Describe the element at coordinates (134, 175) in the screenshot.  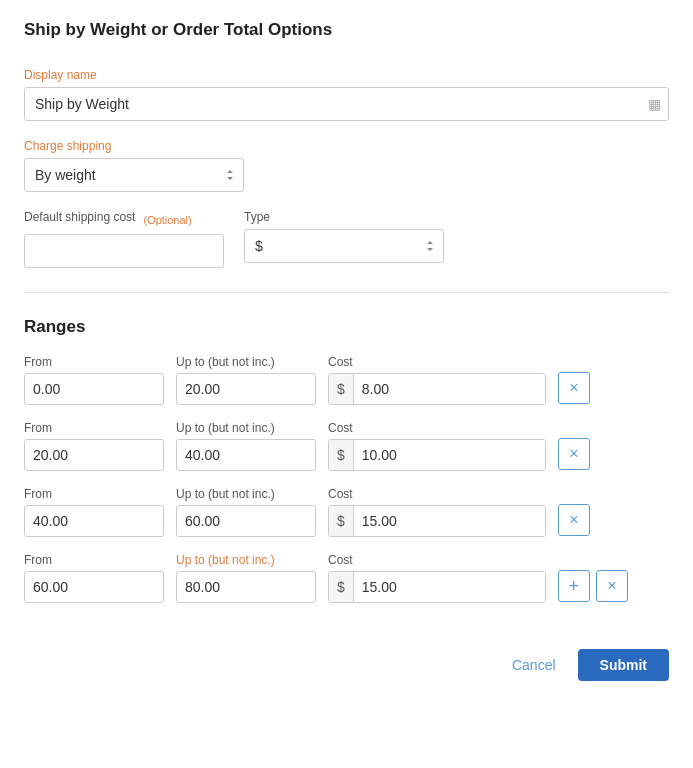
I see `charge-shipping-select: By weight By order total Fixed amount` at that location.